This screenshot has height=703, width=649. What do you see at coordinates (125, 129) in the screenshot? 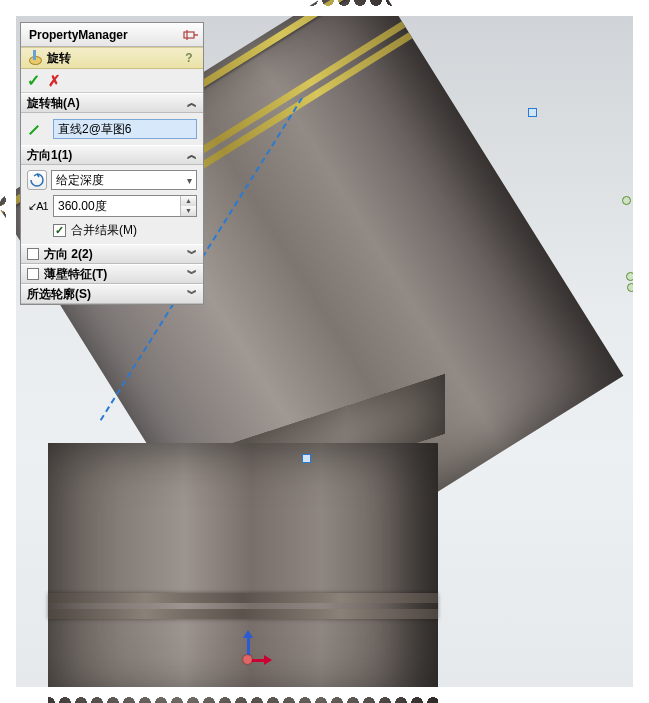
I see `axis-selection-field: 直线2@草图6` at bounding box center [125, 129].